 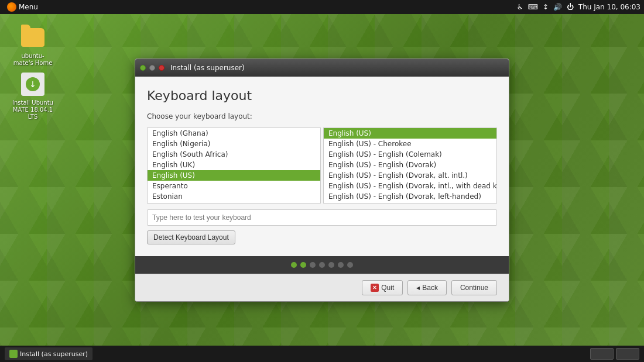 I want to click on taskbar-label: Install (as superuser), so click(x=54, y=354).